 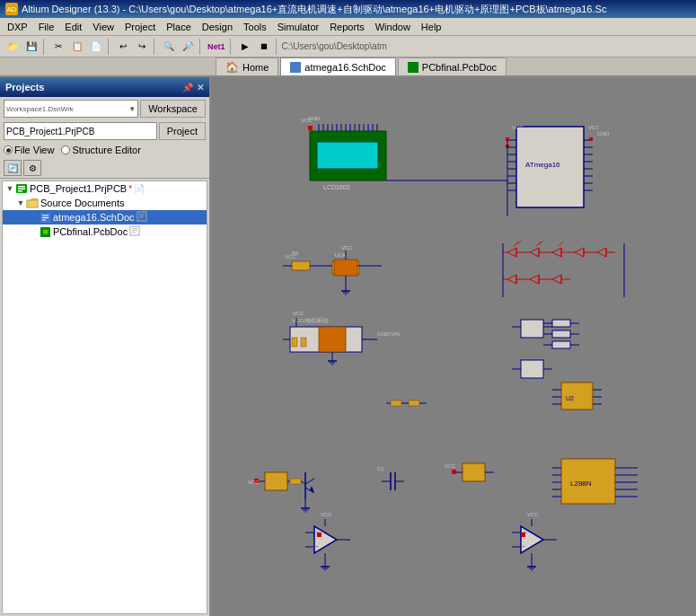 I want to click on folder-icon, so click(x=32, y=203).